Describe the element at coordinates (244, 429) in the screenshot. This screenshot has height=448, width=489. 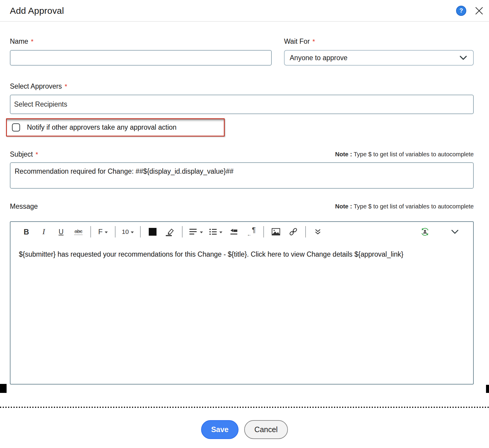
I see `dialog-footer: Save Cancel` at that location.